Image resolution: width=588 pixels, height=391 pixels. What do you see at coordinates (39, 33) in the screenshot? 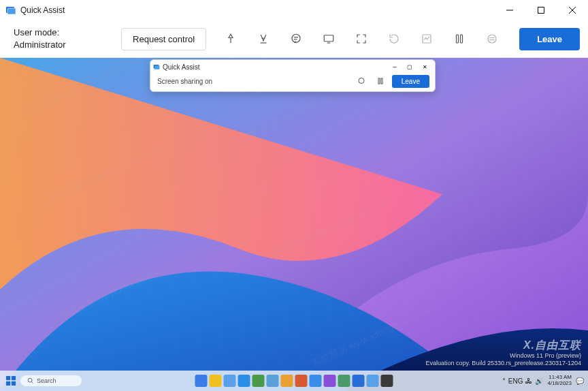
I see `user-mode-label: User mode:` at bounding box center [39, 33].